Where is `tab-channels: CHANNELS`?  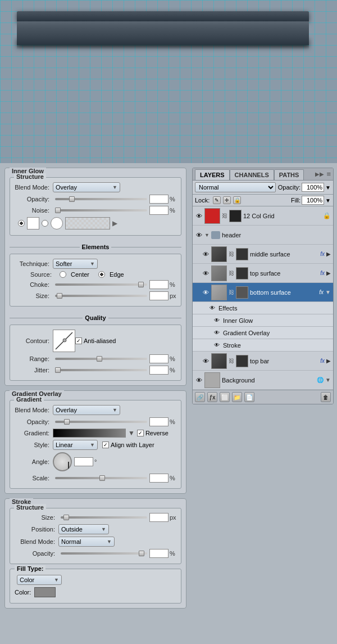 tab-channels: CHANNELS is located at coordinates (252, 174).